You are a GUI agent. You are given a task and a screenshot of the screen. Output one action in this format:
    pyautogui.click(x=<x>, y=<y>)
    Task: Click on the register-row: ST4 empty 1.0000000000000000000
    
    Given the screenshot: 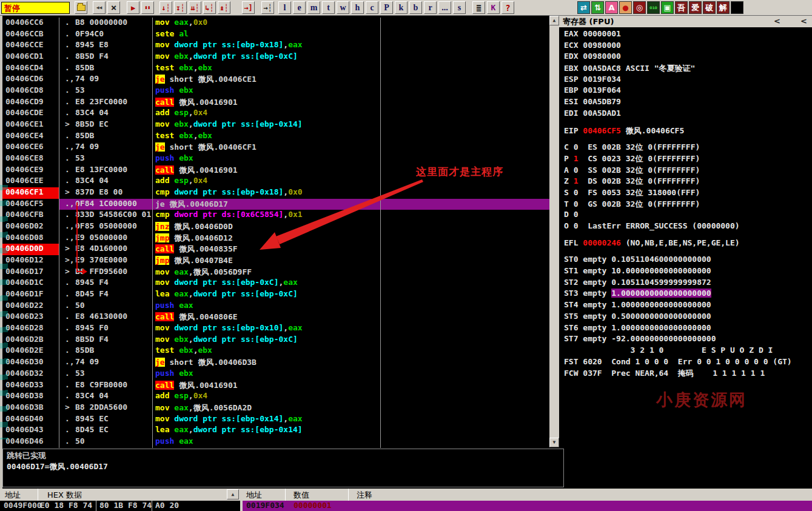 What is the action you would take?
    pyautogui.click(x=688, y=306)
    